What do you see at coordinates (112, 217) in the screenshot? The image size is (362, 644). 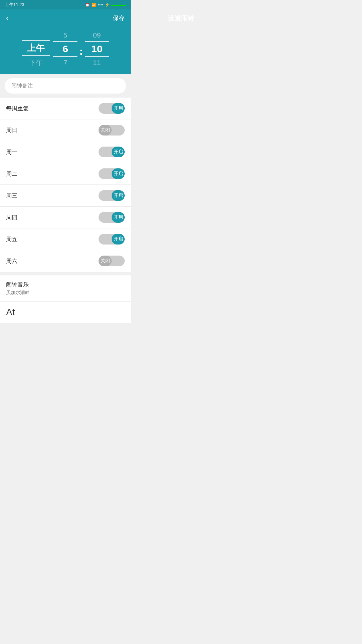 I see `toggle-5: 开启` at bounding box center [112, 217].